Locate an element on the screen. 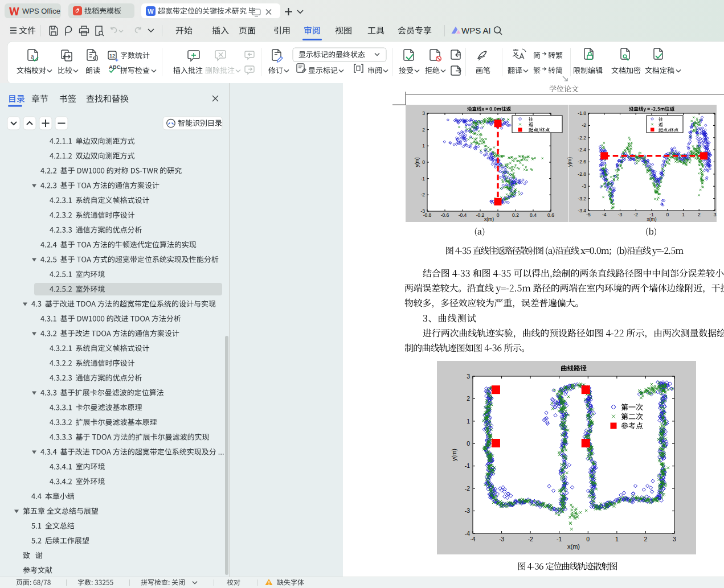 This screenshot has width=724, height=588. svg-text: -1.8 is located at coordinates (582, 113).